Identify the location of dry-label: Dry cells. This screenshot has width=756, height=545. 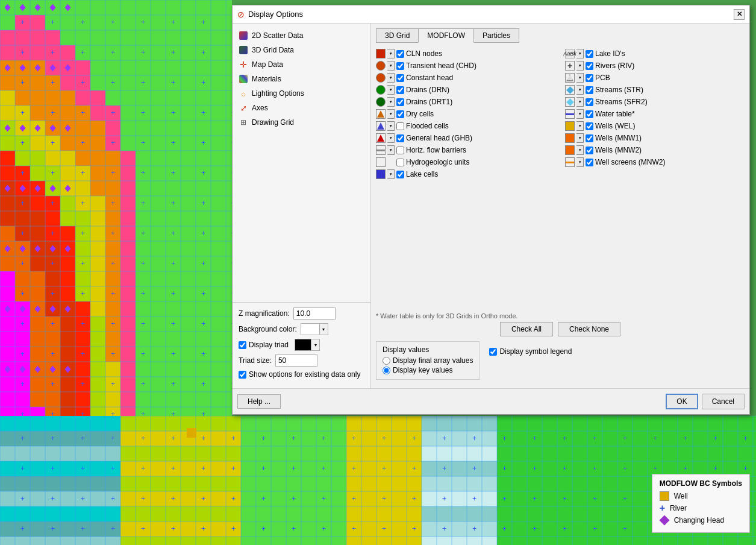
(420, 114).